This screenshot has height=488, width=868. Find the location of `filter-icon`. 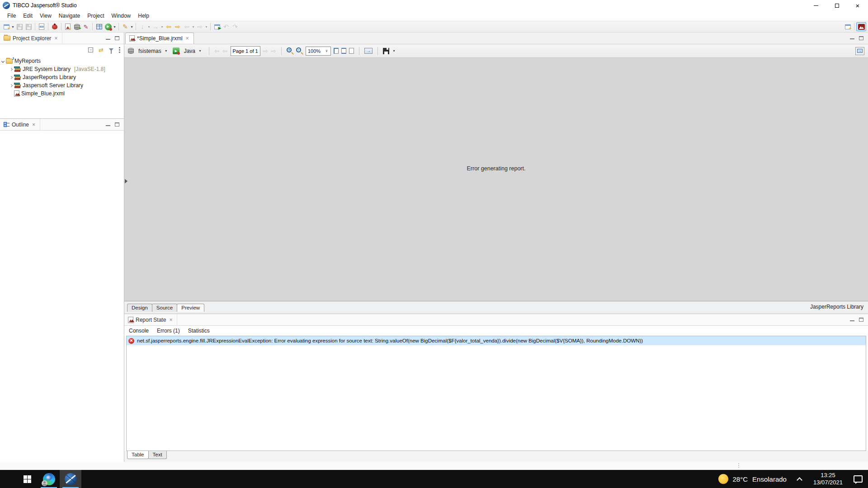

filter-icon is located at coordinates (111, 50).